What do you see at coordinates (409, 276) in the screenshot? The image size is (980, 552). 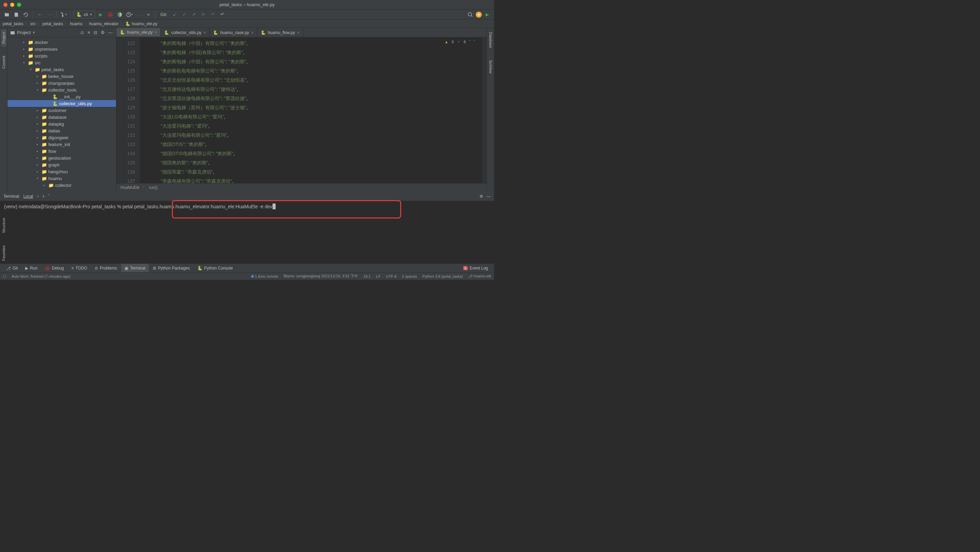 I see `indent-status: 2 spaces` at bounding box center [409, 276].